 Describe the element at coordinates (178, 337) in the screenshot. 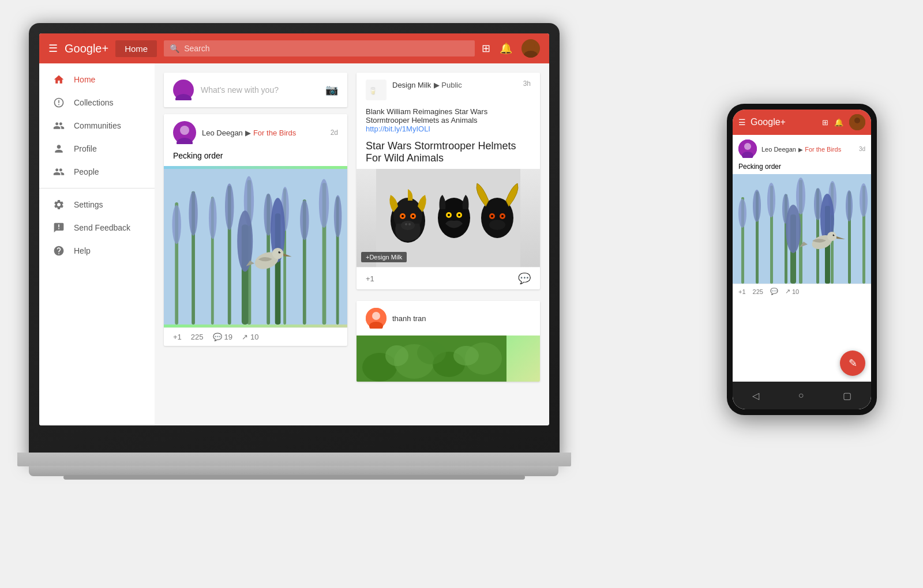

I see `plus-one-button: +1` at that location.